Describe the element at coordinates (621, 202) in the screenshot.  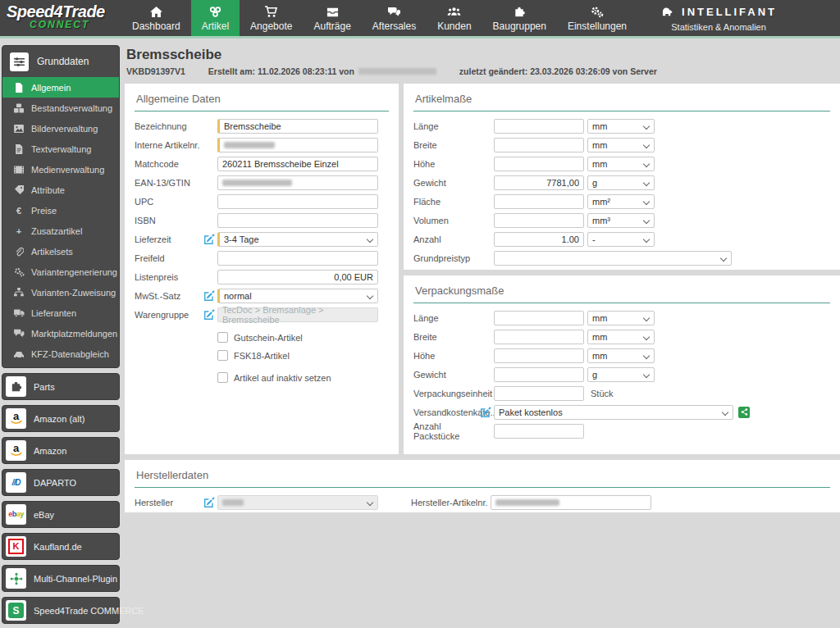
I see `unit-select: mm²` at that location.